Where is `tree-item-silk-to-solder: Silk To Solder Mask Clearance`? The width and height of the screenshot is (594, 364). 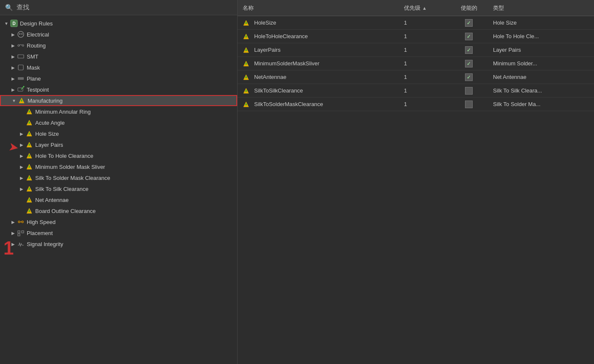
tree-item-silk-to-solder: Silk To Solder Mask Clearance is located at coordinates (119, 178).